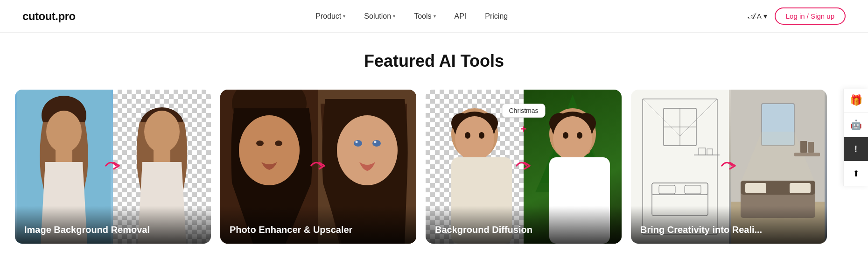 The height and width of the screenshot is (274, 868). I want to click on card-bg-diffusion: Christmas + Background Diffusion, so click(524, 167).